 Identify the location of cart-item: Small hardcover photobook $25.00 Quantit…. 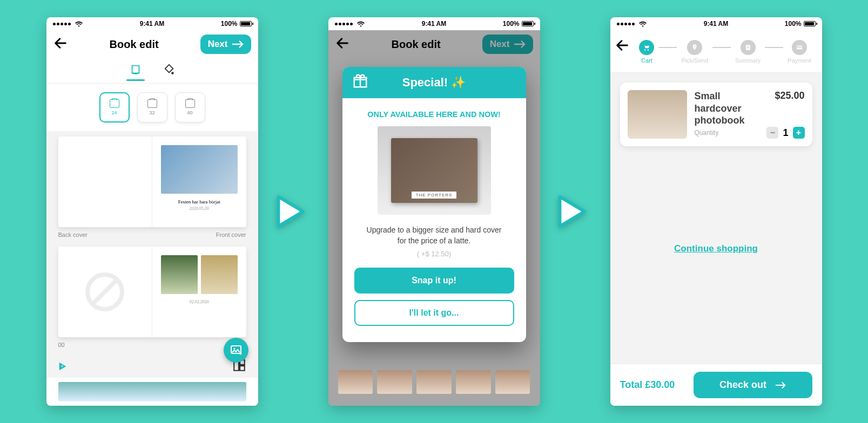
(716, 114).